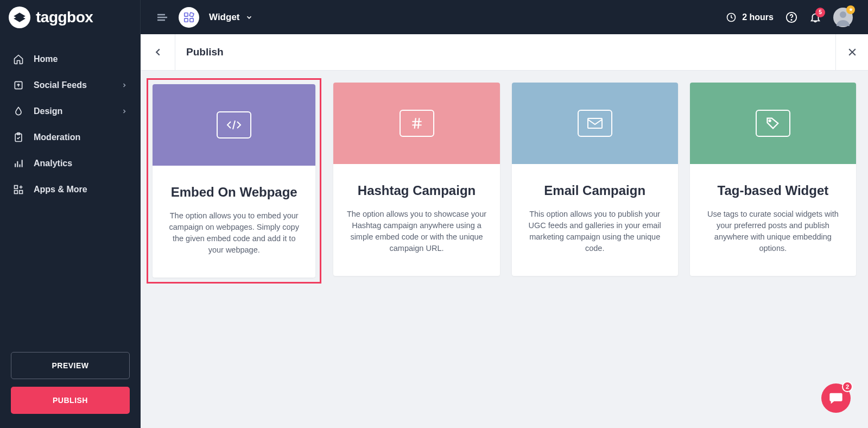  I want to click on sidebar-item-label: Design, so click(73, 111).